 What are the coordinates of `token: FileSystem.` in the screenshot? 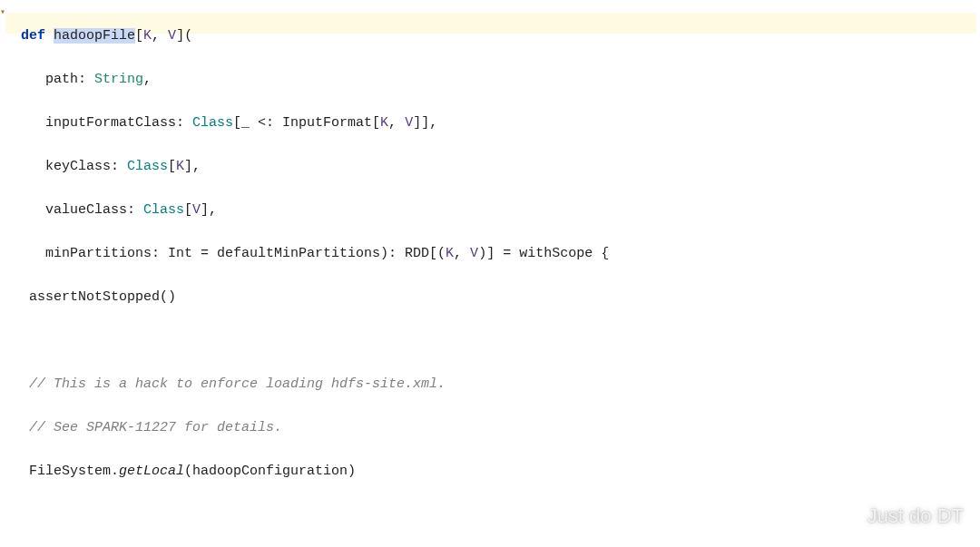 It's located at (65, 472).